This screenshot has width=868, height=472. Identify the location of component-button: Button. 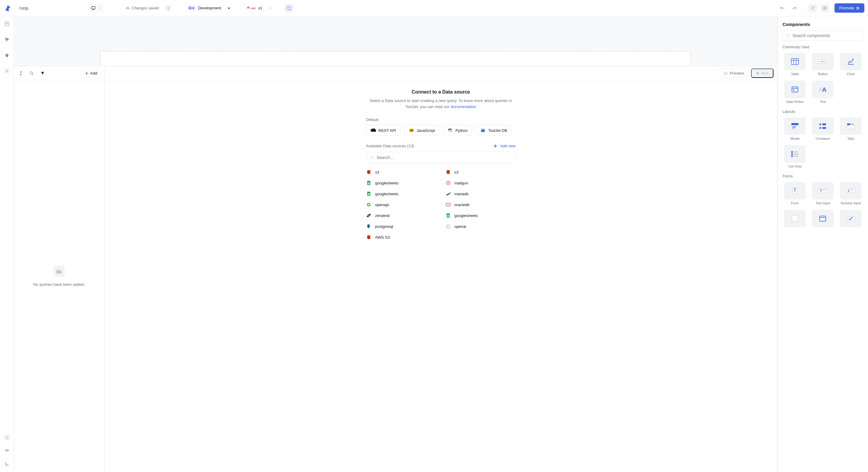
(823, 64).